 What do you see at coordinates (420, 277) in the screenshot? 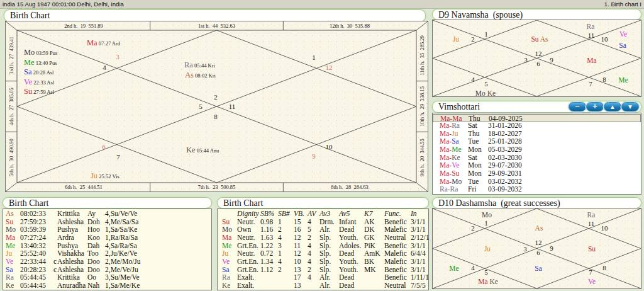
I see `dignity-cell: 1/11/1` at bounding box center [420, 277].